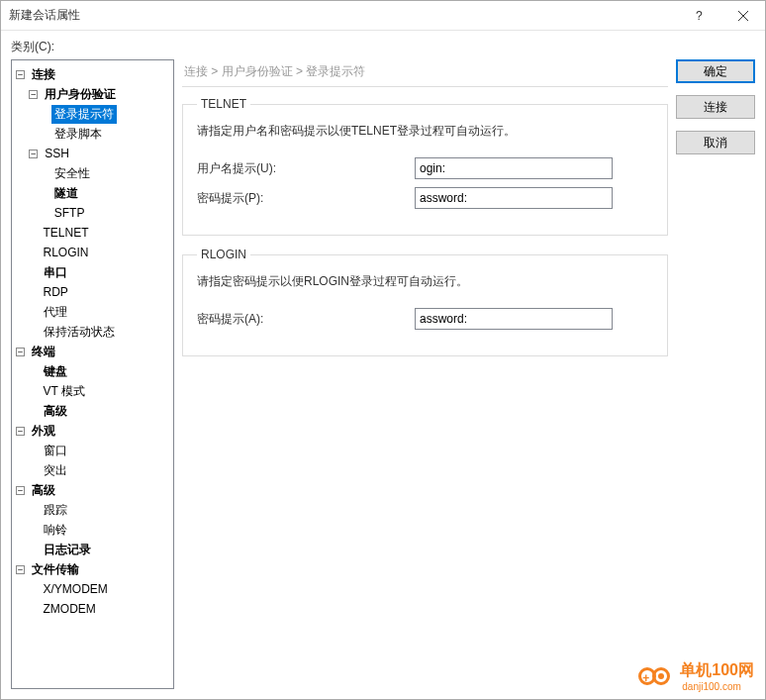  What do you see at coordinates (718, 687) in the screenshot?
I see `watermark-url: danji100.com` at bounding box center [718, 687].